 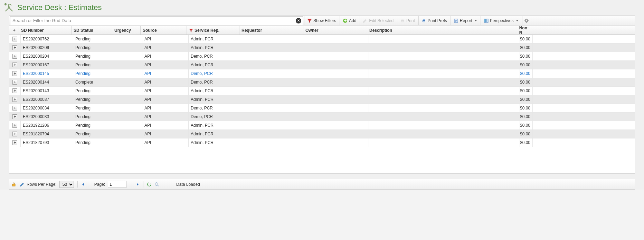 What do you see at coordinates (47, 108) in the screenshot?
I see `cell-sd-number: ES202000034` at bounding box center [47, 108].